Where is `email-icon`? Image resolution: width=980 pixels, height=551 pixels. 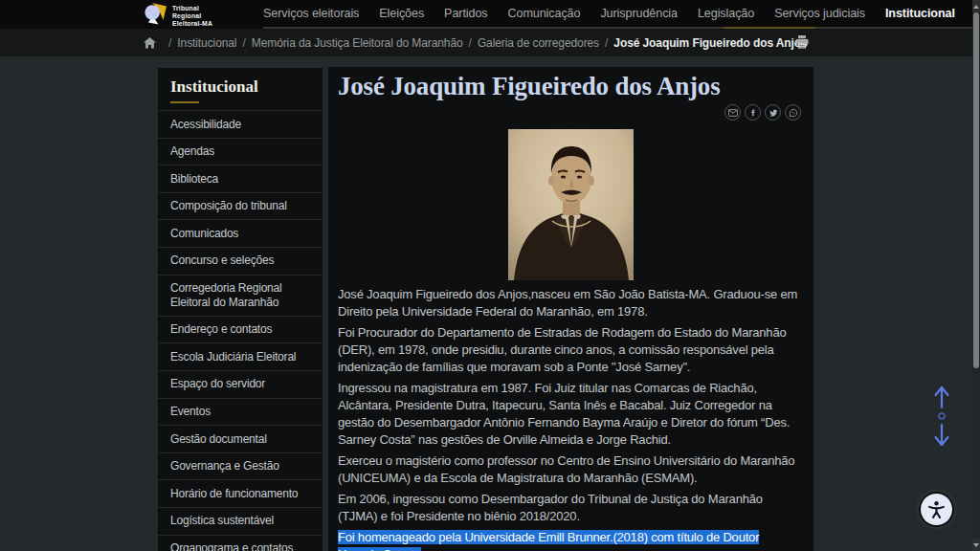 email-icon is located at coordinates (733, 113).